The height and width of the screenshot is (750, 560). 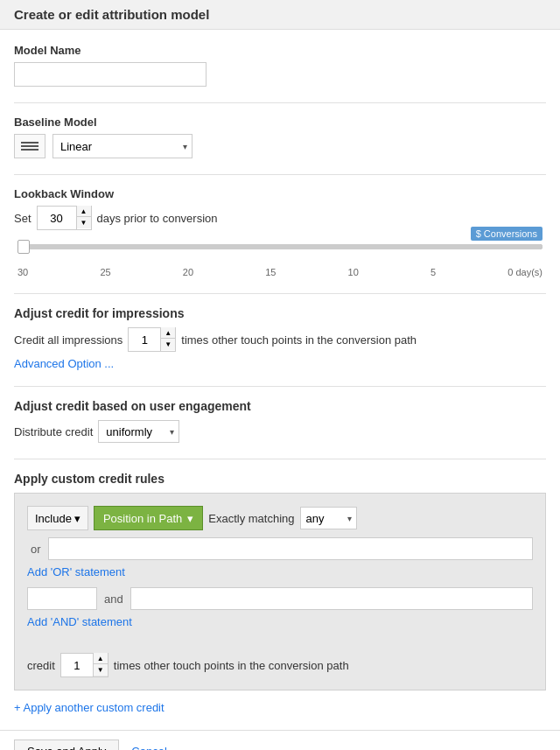 I want to click on and-text: and, so click(x=114, y=599).